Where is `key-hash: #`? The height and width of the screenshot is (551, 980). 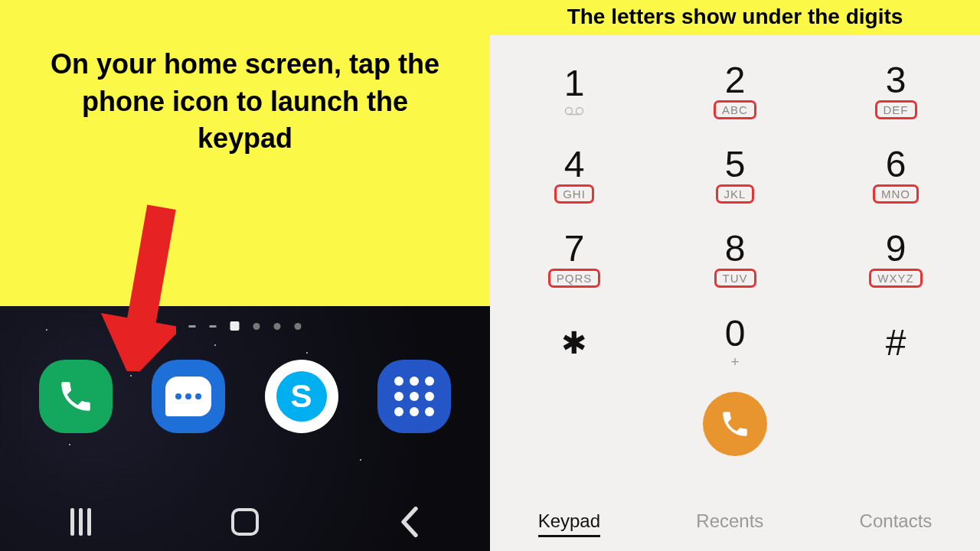
key-hash: # is located at coordinates (896, 343).